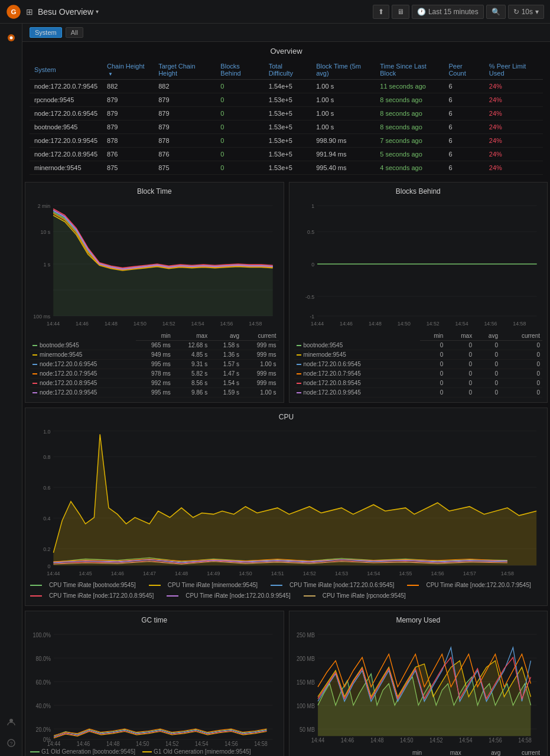  I want to click on col-block-time: Block Time (5m avg), so click(343, 70).